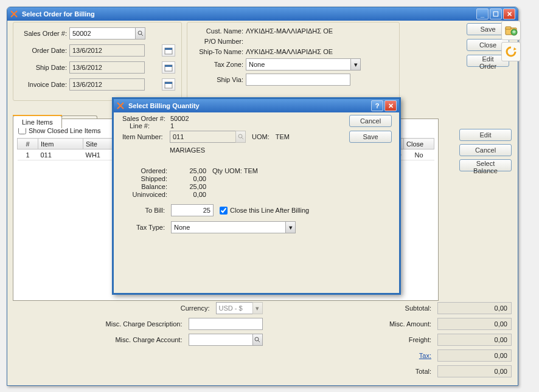 The width and height of the screenshot is (539, 392). I want to click on misc-desc-input, so click(226, 324).